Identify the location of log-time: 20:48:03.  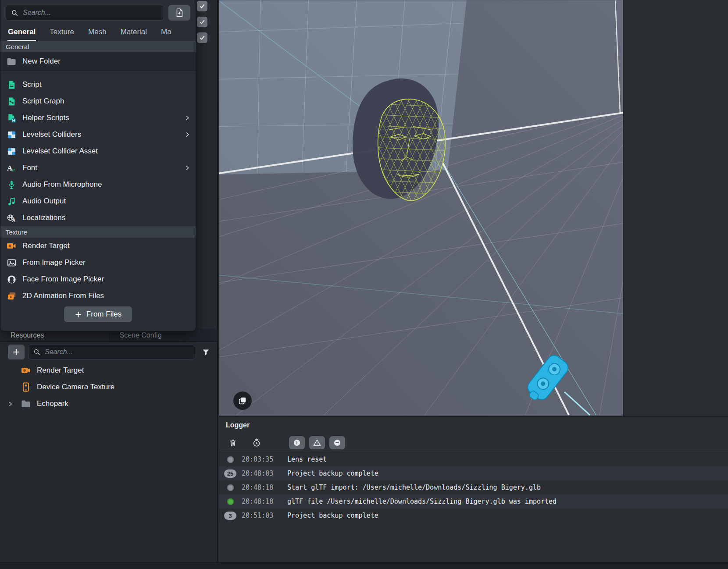
(264, 473).